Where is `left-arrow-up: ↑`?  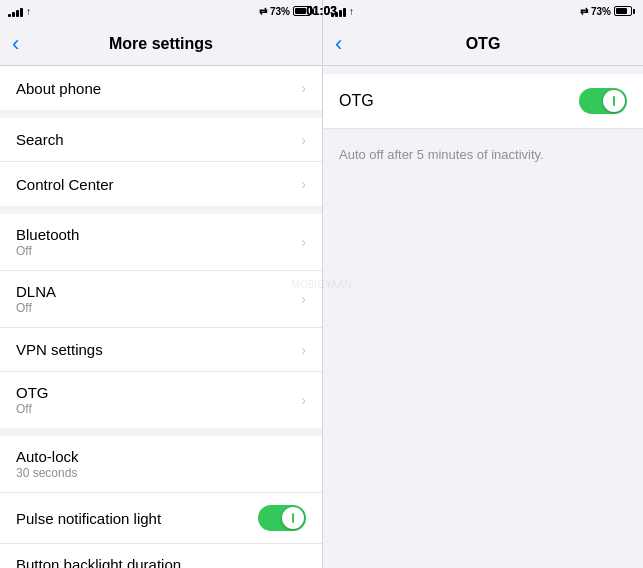
left-arrow-up: ↑ is located at coordinates (28, 12).